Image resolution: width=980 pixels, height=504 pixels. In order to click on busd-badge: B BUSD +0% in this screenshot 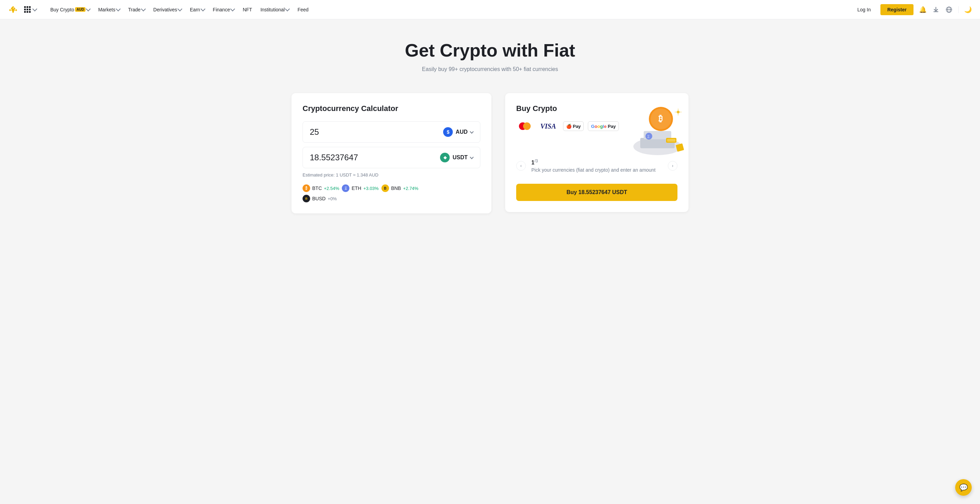, I will do `click(320, 199)`.